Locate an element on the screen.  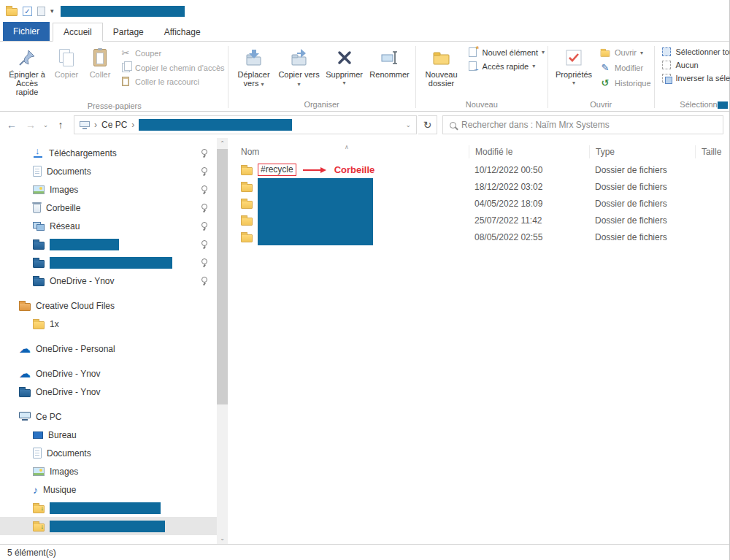
file-row-redacted: 25/07/2022 11:42 Dossier de fichiers is located at coordinates (479, 220).